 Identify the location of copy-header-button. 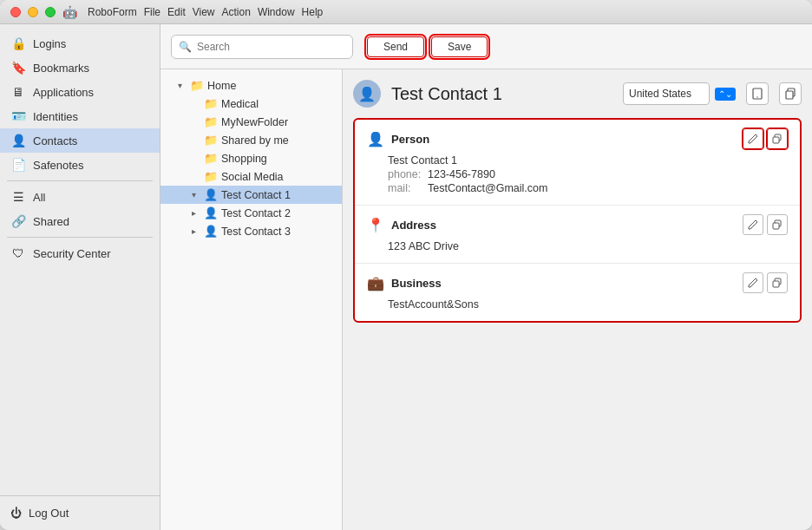
(790, 94).